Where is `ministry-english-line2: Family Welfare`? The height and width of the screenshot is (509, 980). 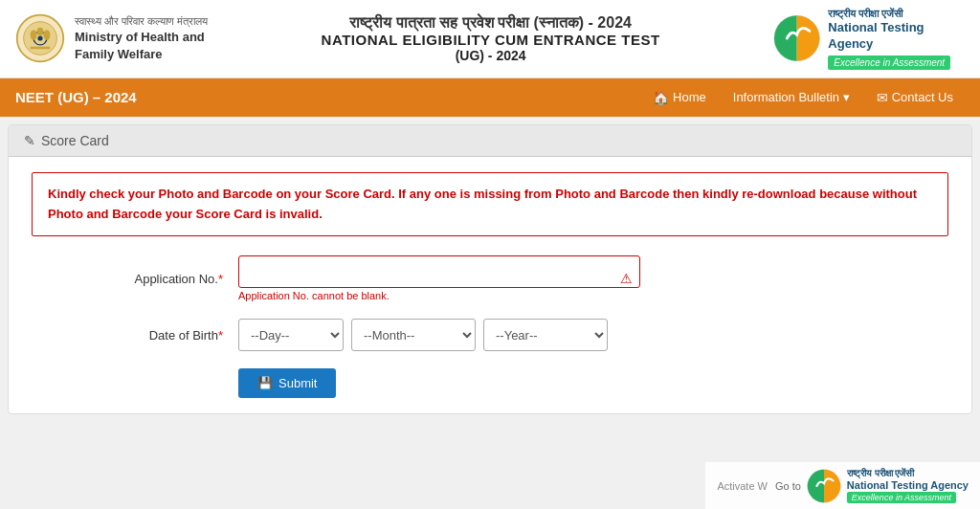
ministry-english-line2: Family Welfare is located at coordinates (142, 55).